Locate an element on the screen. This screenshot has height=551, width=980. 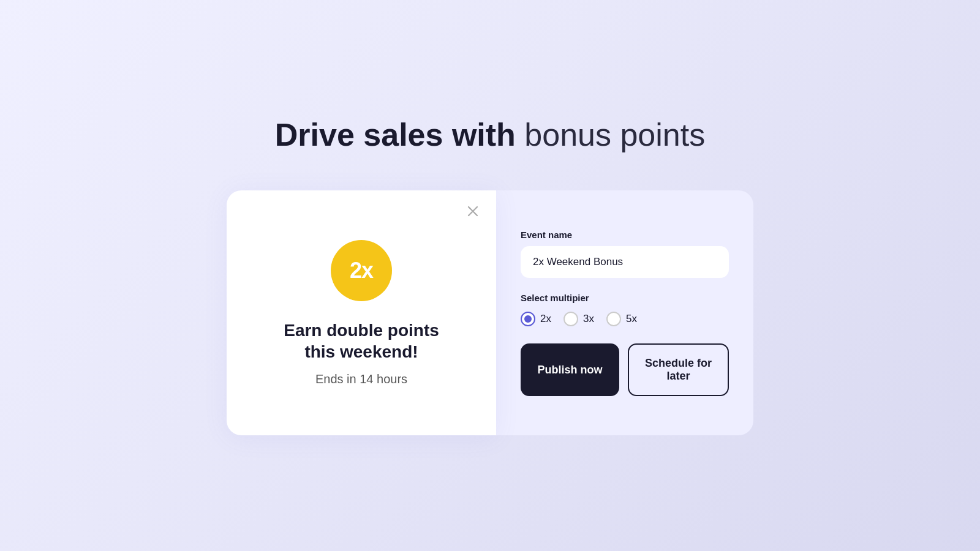
radio-group: 2x 3x 5x is located at coordinates (625, 319).